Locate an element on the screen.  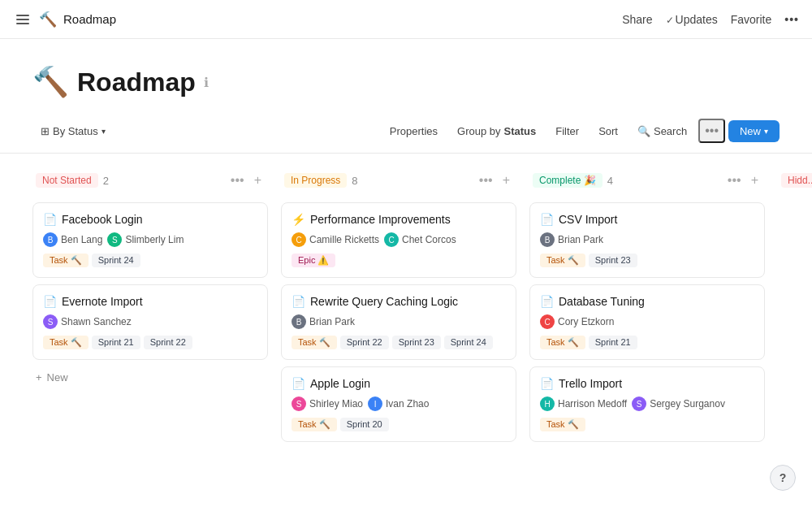
favorite-button: Favorite is located at coordinates (752, 20).